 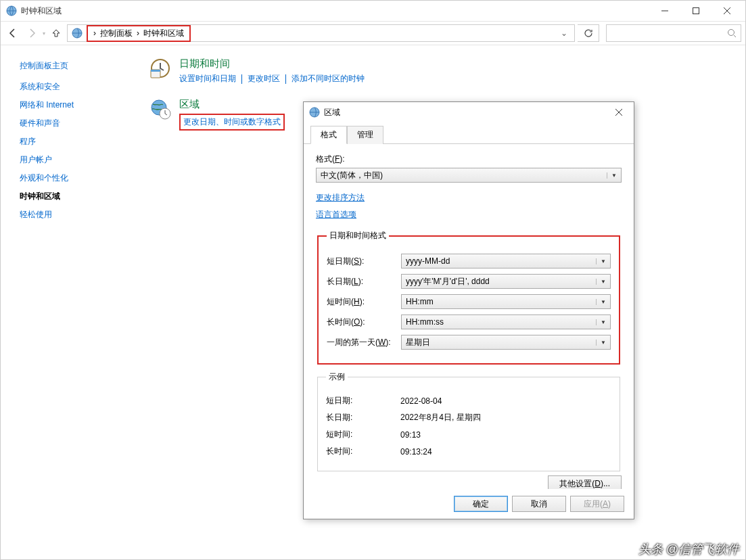 What do you see at coordinates (674, 33) in the screenshot?
I see `search-input` at bounding box center [674, 33].